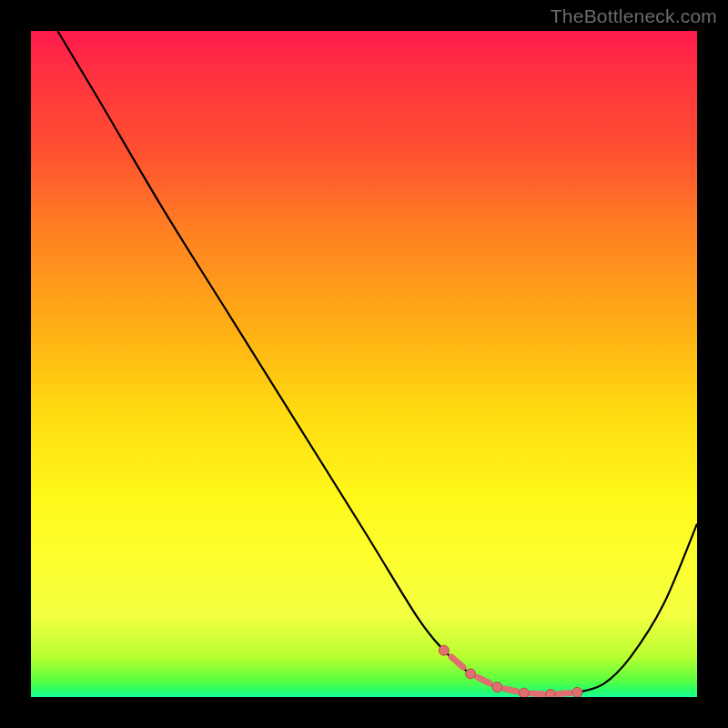 The width and height of the screenshot is (728, 728). I want to click on watermark-text: TheBottleneck.com, so click(633, 16).